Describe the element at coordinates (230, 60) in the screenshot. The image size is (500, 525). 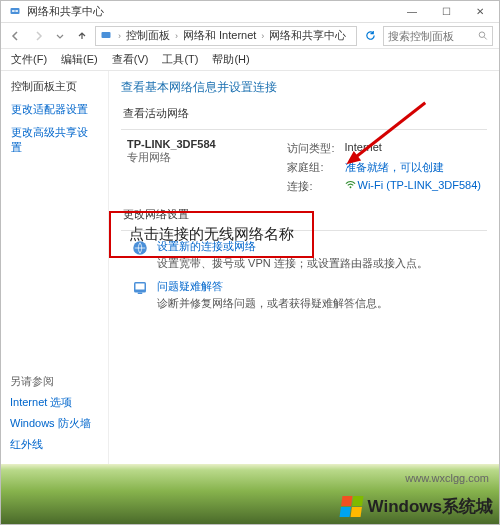
I see `menu-help: 帮助(H)` at that location.